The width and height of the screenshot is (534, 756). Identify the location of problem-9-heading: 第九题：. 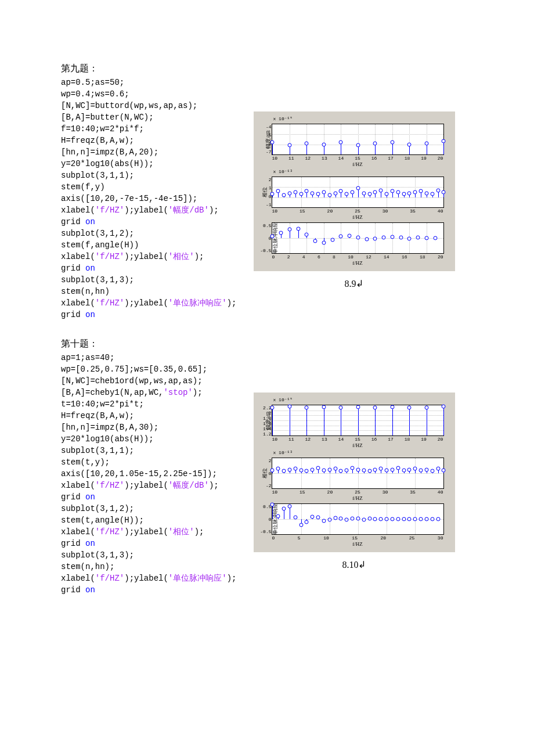
(268, 69).